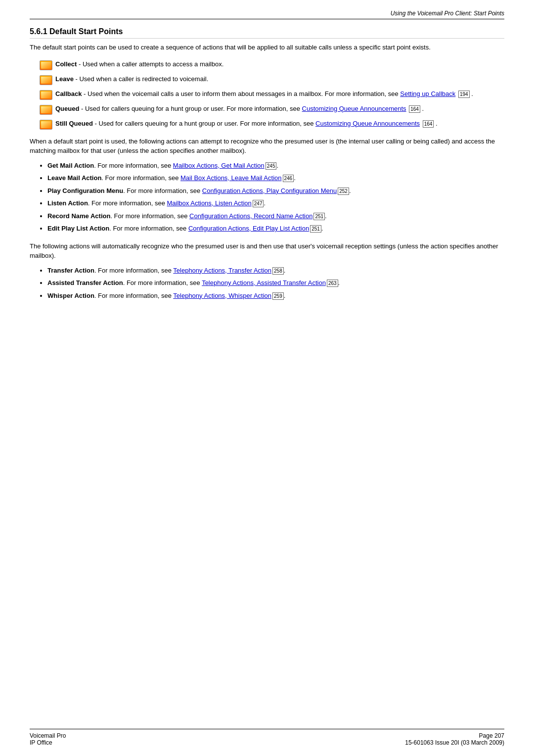 This screenshot has height=756, width=534. I want to click on action1-bold-3: Listen Action, so click(68, 203).